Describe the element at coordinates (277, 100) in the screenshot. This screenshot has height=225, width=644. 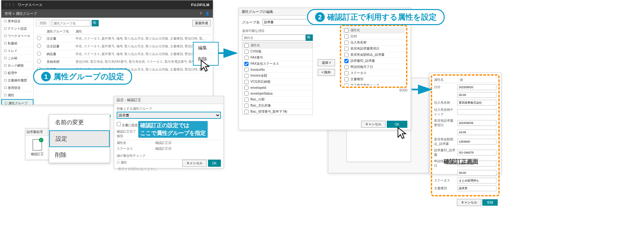
I see `list-item: fbsc_分類` at that location.